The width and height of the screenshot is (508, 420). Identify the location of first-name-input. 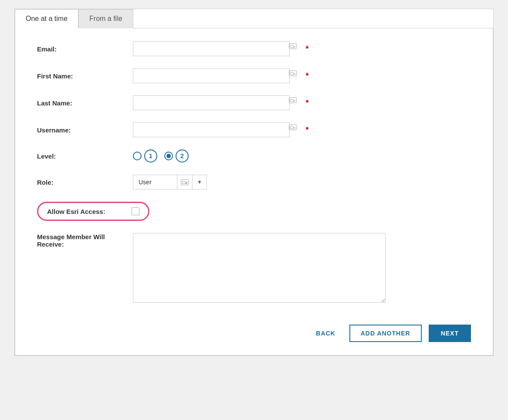
(211, 76).